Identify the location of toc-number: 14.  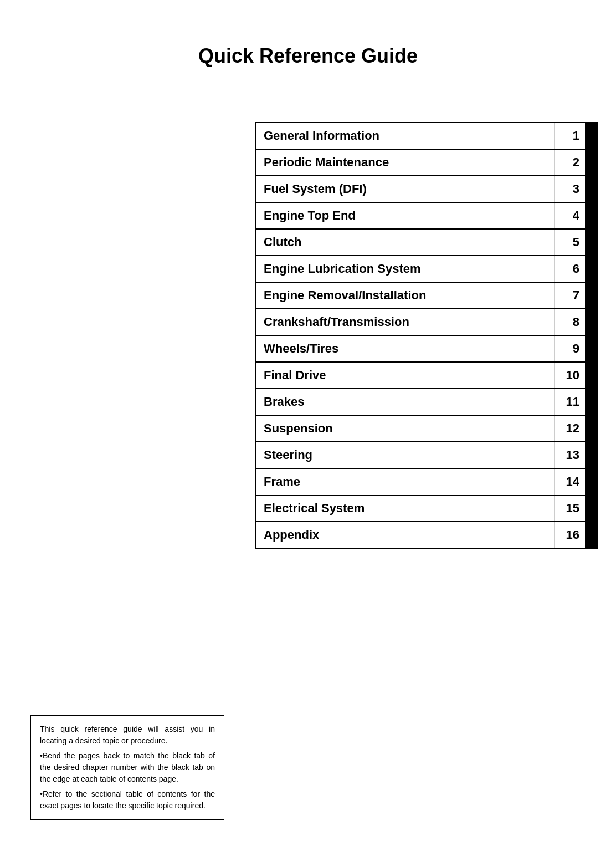
(569, 482).